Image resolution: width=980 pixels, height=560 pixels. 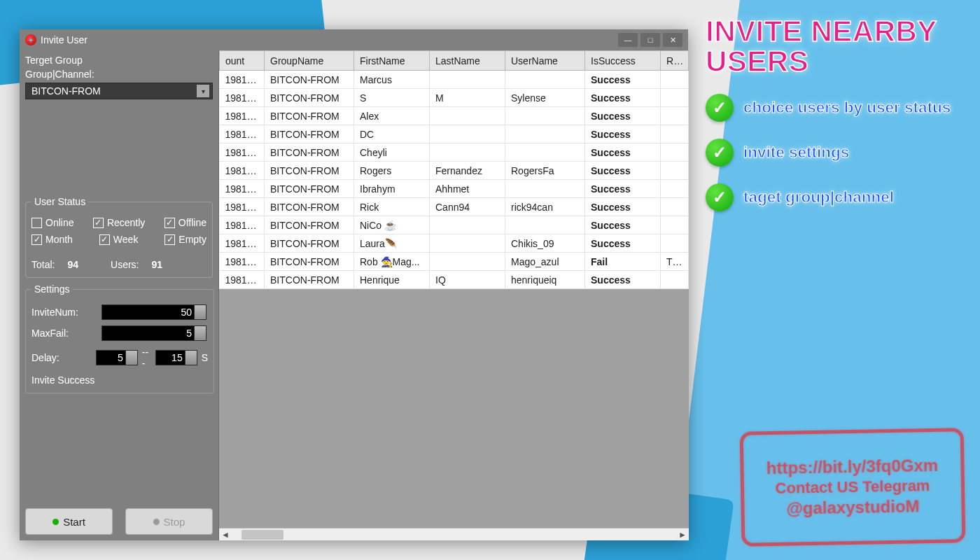 I want to click on scroll-left-icon: ◄, so click(x=225, y=535).